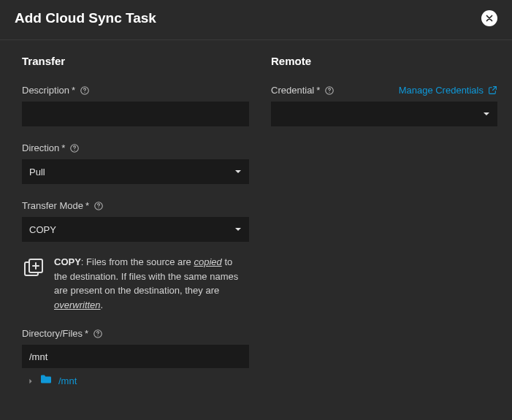 This screenshot has height=420, width=512. Describe the element at coordinates (67, 381) in the screenshot. I see `tree-node-label: /mnt` at that location.